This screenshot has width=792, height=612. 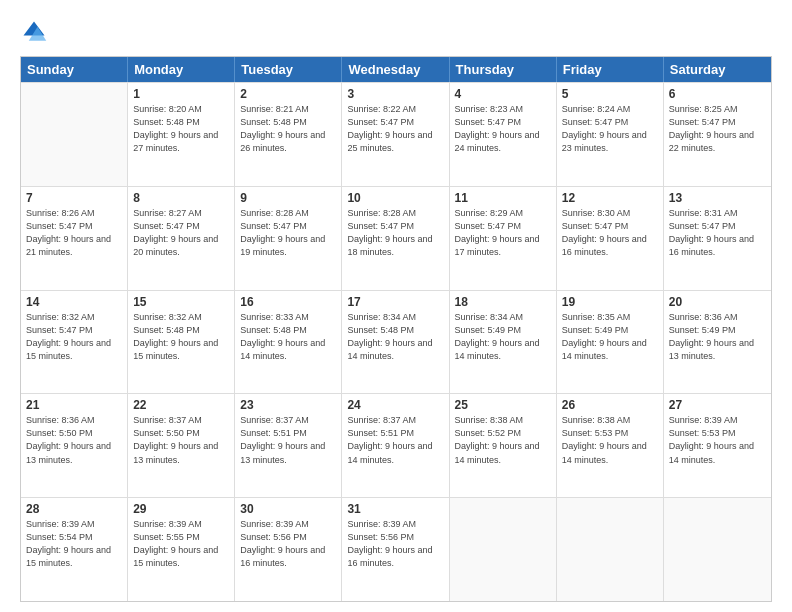 What do you see at coordinates (610, 440) in the screenshot?
I see `day-info: Sunrise: 8:38 AM Sunset: 5:53 PM Dayligh…` at bounding box center [610, 440].